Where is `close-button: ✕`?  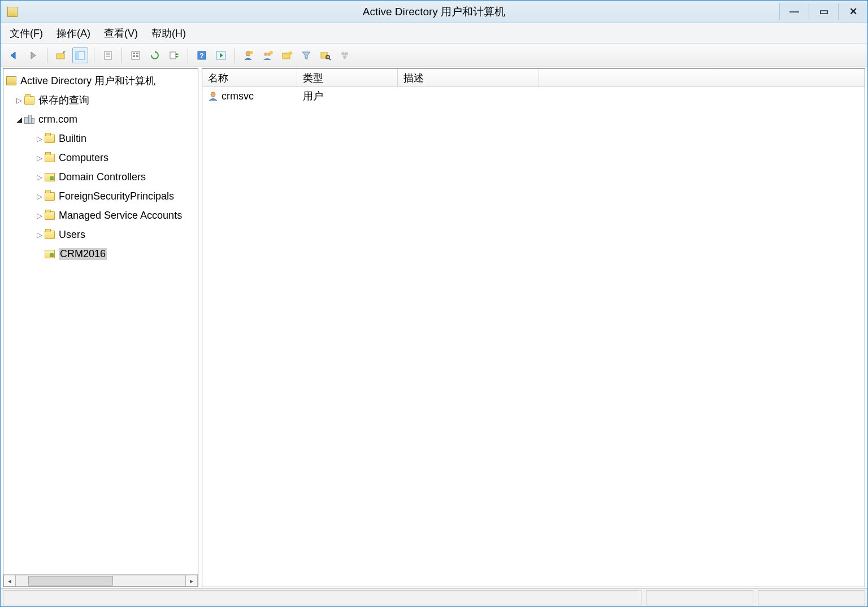
close-button: ✕ is located at coordinates (853, 12).